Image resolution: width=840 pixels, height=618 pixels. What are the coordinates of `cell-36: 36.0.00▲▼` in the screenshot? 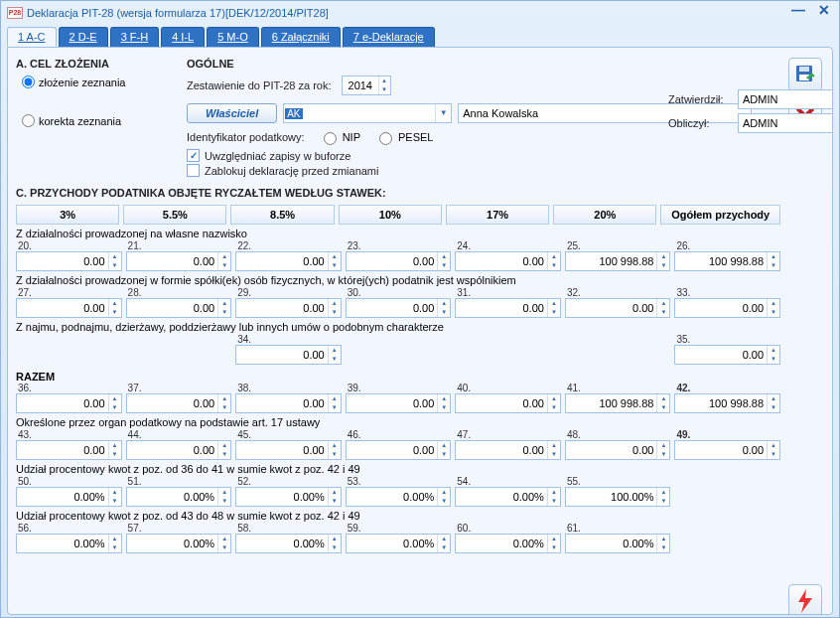 It's located at (70, 397).